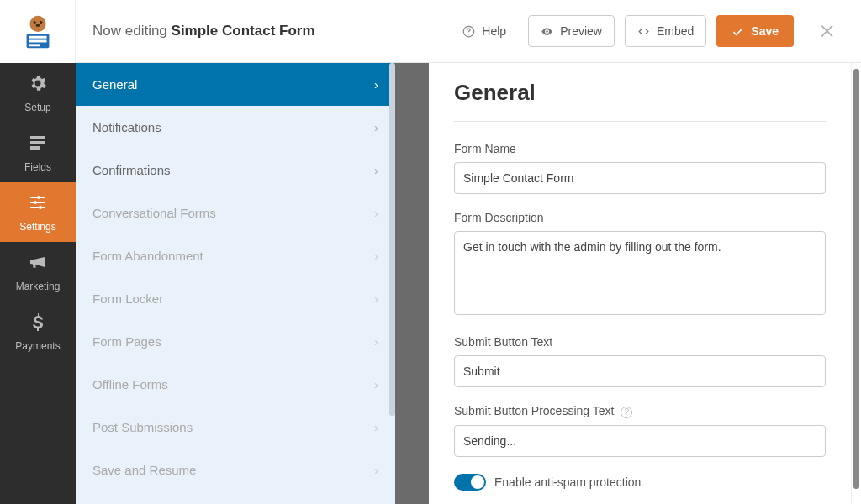 The image size is (861, 504). Describe the element at coordinates (38, 32) in the screenshot. I see `wpforms-logo-icon` at that location.